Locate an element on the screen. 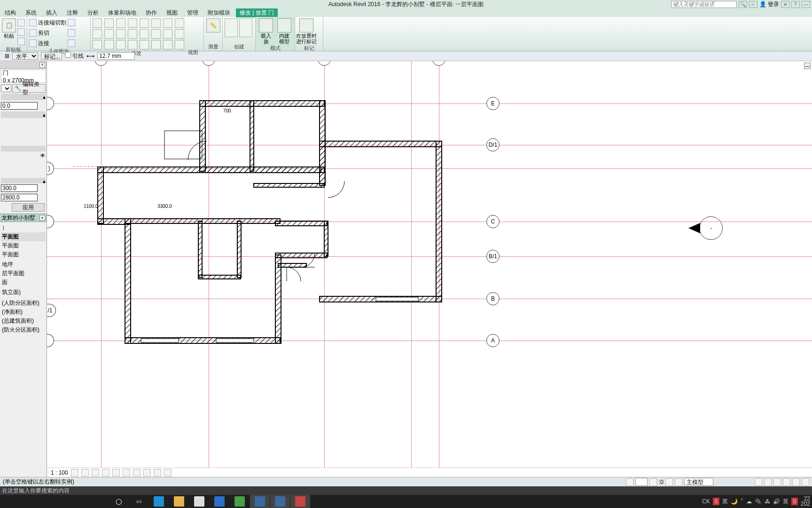 This screenshot has height=508, width=812. design-opts-icon is located at coordinates (679, 482).